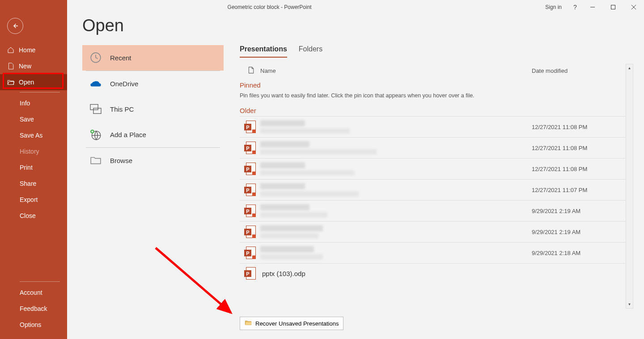 The height and width of the screenshot is (339, 644). Describe the element at coordinates (34, 167) in the screenshot. I see `nav-print: Print` at that location.